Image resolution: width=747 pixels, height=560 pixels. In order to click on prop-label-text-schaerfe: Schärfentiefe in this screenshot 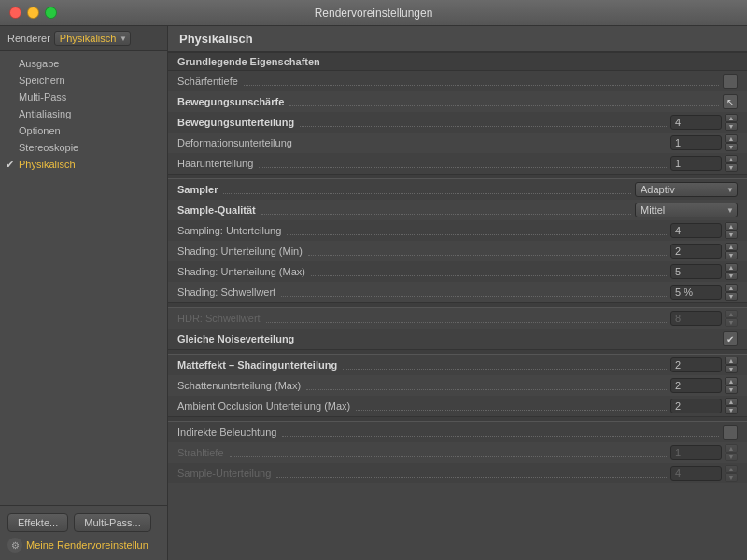, I will do `click(207, 81)`.